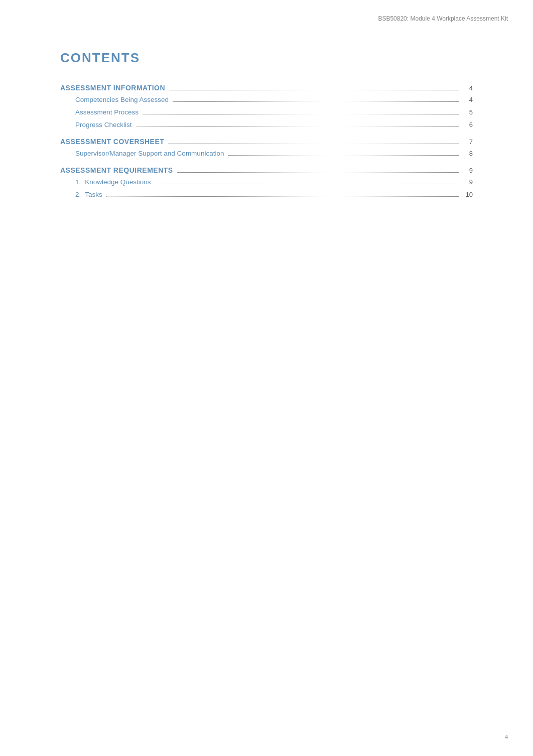 The height and width of the screenshot is (756, 533). Describe the element at coordinates (112, 88) in the screenshot. I see `toc-label-assessment-information: ASSESSMENT INFORMATION` at that location.